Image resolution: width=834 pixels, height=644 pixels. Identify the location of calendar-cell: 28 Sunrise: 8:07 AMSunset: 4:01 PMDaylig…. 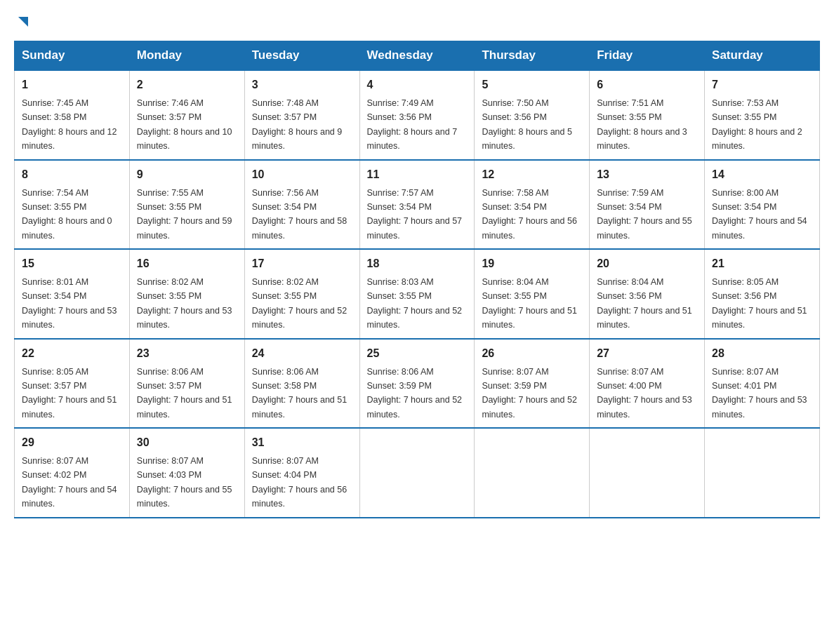
(762, 384).